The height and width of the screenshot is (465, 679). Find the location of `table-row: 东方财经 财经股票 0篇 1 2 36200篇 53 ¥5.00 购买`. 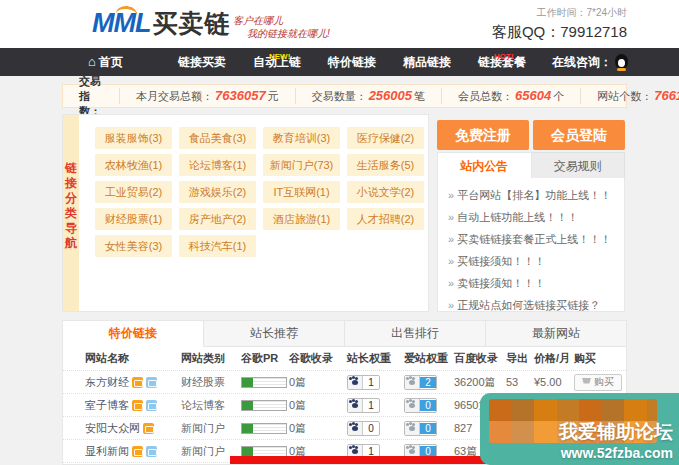

table-row: 东方财经 财经股票 0篇 1 2 36200篇 53 ¥5.00 购买 is located at coordinates (344, 382).